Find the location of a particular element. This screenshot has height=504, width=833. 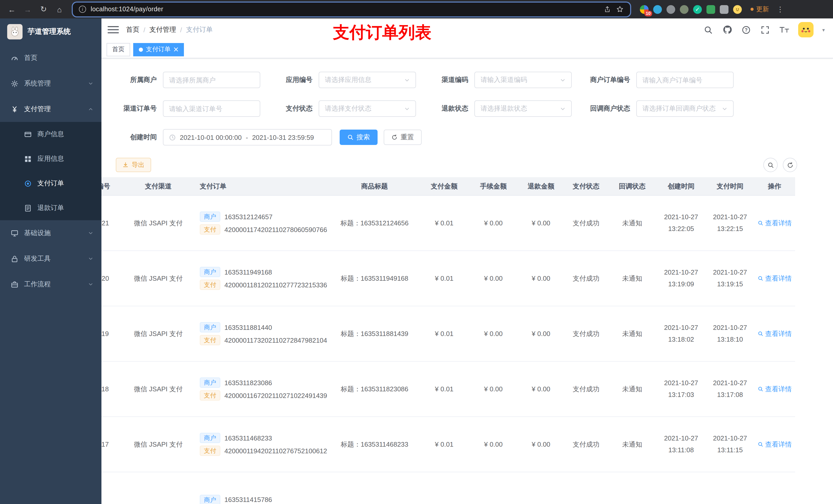

browser-update-button: 更新 is located at coordinates (760, 9).